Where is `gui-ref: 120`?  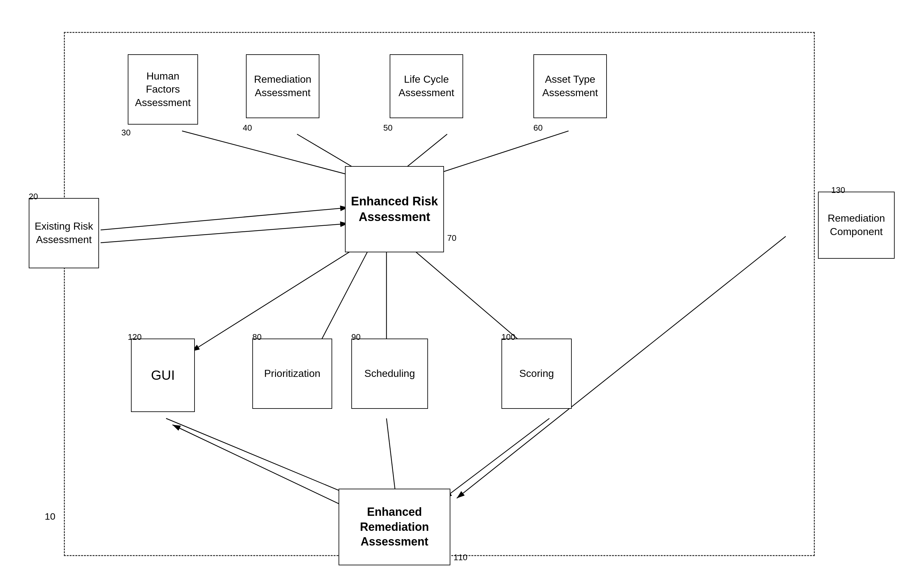 gui-ref: 120 is located at coordinates (135, 337).